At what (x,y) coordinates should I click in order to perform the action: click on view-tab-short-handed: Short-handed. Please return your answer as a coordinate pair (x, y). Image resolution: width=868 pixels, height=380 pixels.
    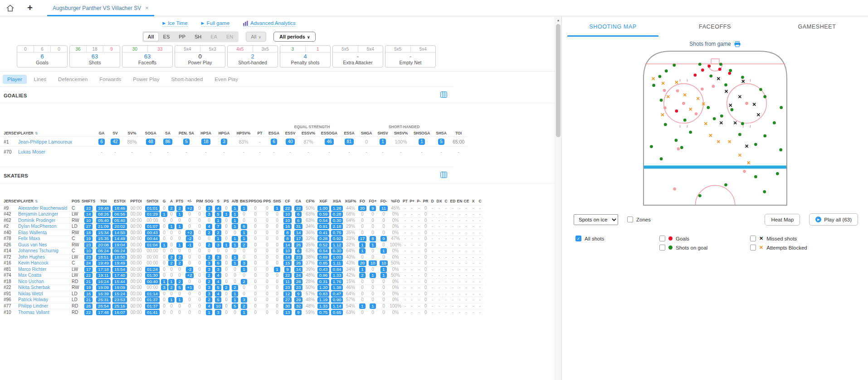
    Looking at the image, I should click on (187, 79).